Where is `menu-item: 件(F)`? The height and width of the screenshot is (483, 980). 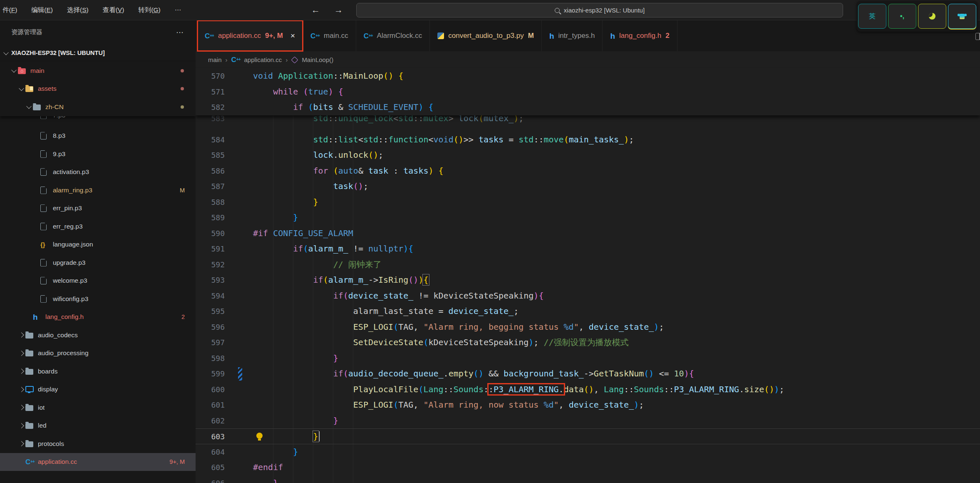 menu-item: 件(F) is located at coordinates (10, 10).